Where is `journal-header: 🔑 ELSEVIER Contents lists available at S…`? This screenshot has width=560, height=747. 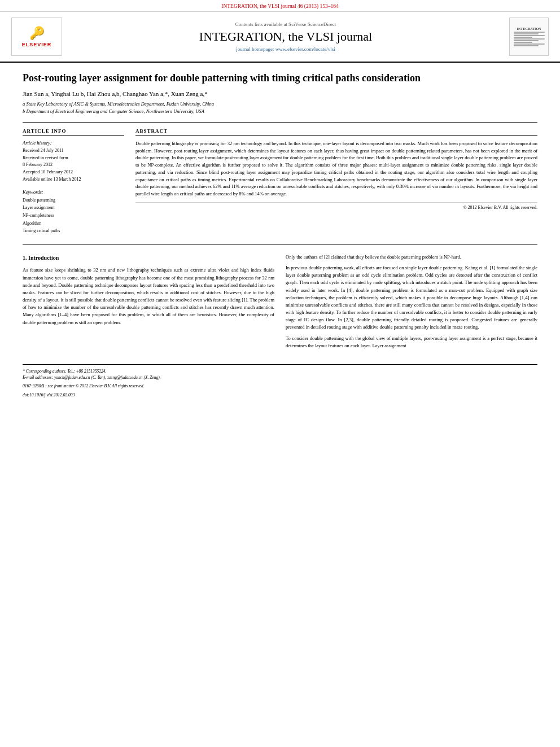 journal-header: 🔑 ELSEVIER Contents lists available at S… is located at coordinates (280, 37).